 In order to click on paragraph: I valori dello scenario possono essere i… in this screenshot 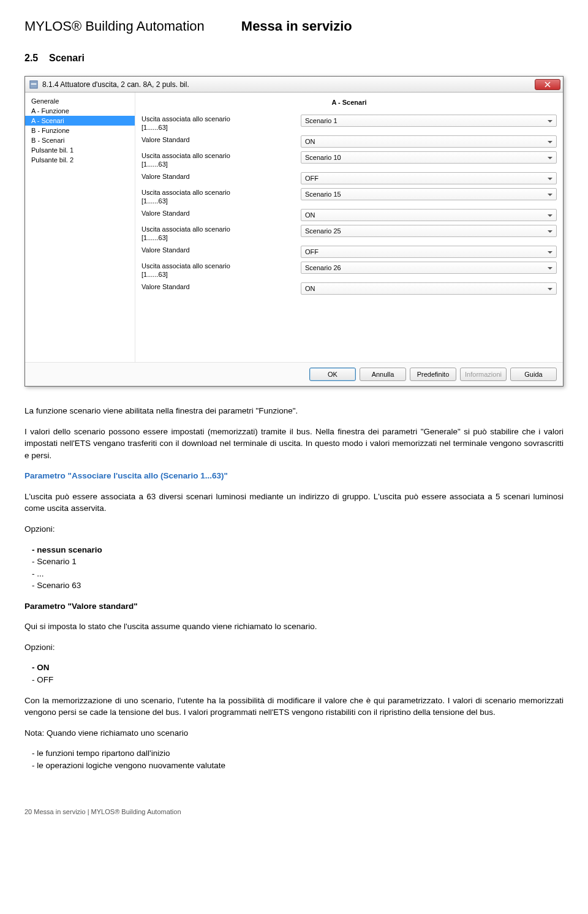, I will do `click(294, 444)`.